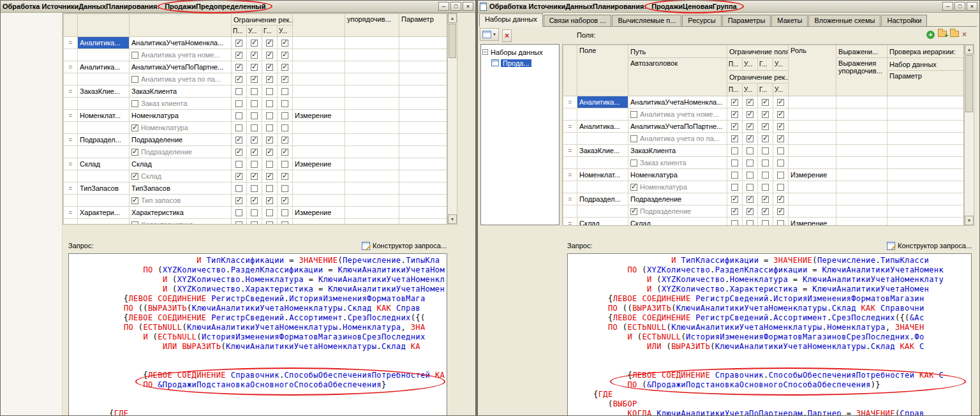  What do you see at coordinates (181, 222) in the screenshot?
I see `cell-path: Характеристика` at bounding box center [181, 222].